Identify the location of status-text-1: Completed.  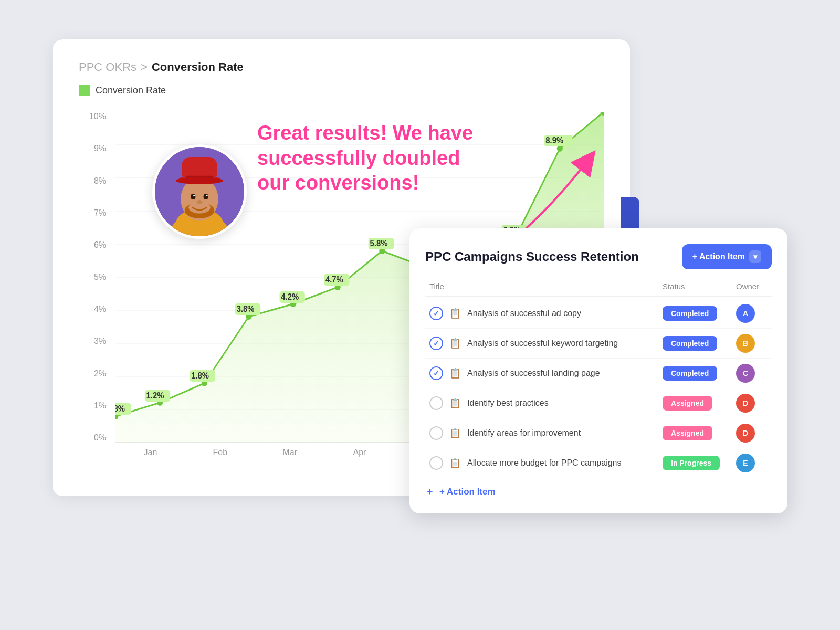
(690, 313).